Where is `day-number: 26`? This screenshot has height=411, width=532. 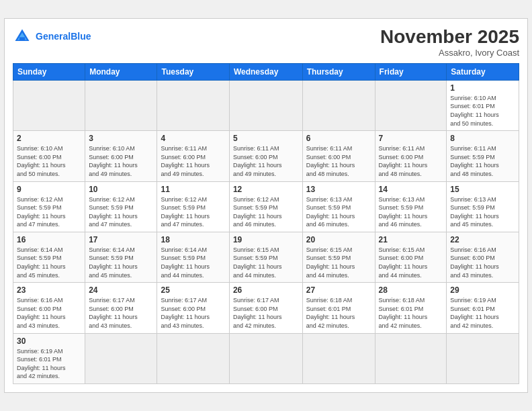 day-number: 26 is located at coordinates (266, 290).